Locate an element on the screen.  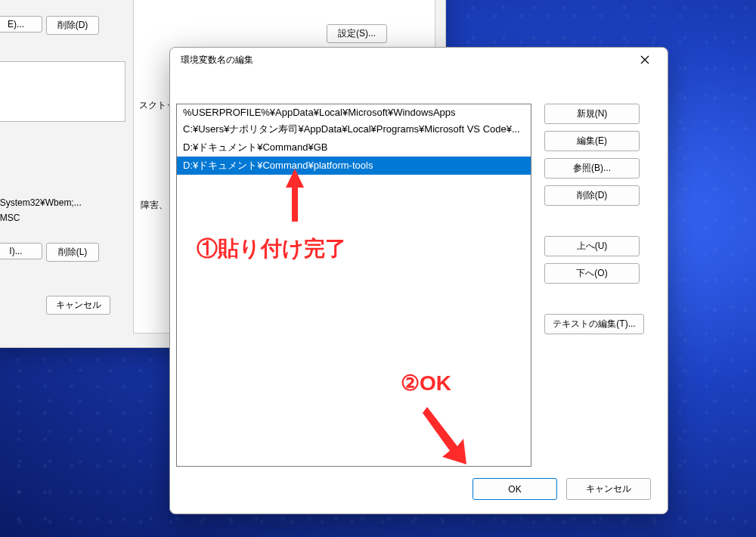
dialog-title: 環境変数名の編集 is located at coordinates (217, 61).